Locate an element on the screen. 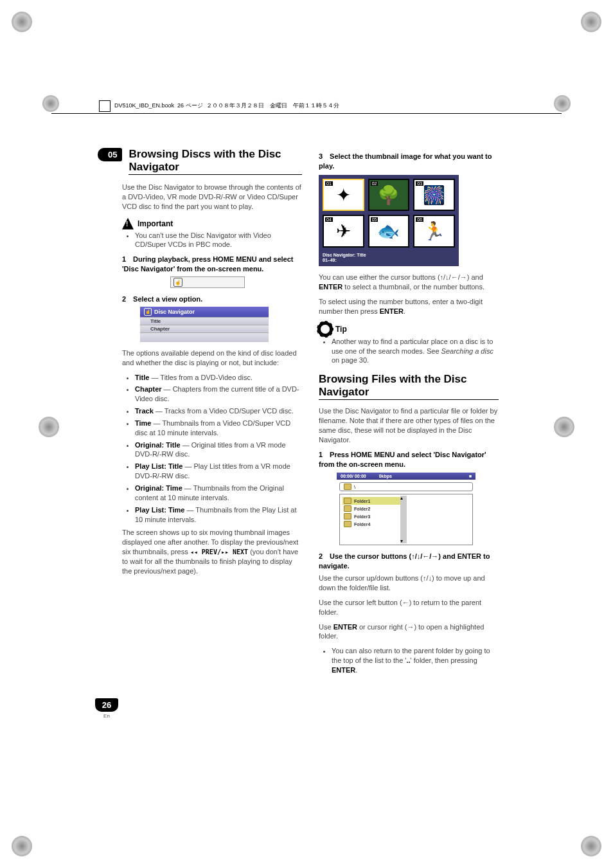 The width and height of the screenshot is (613, 868). menu-header: ☝ Disc Navigator is located at coordinates (204, 312).